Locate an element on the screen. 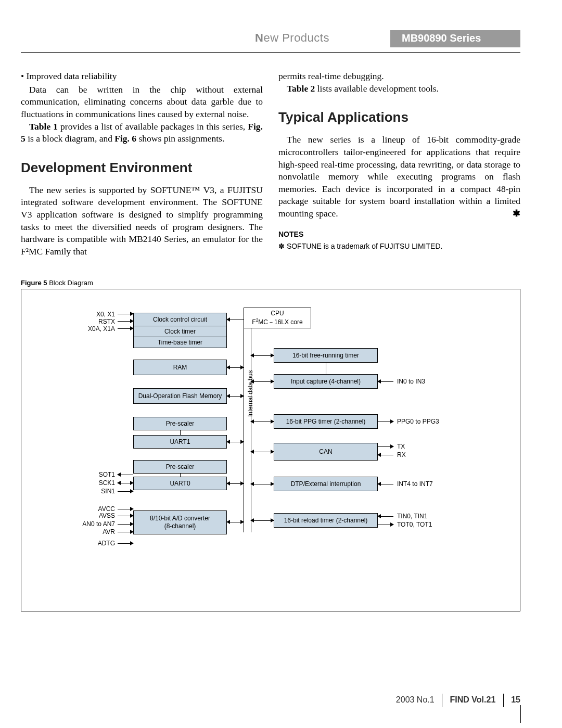 This screenshot has height=728, width=562. footer-page-number: 15 is located at coordinates (516, 699).